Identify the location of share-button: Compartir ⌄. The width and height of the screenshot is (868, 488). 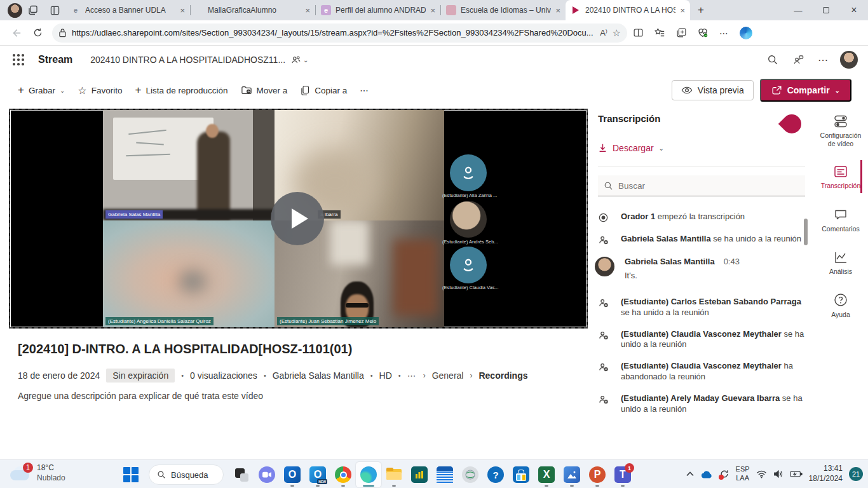
(806, 90).